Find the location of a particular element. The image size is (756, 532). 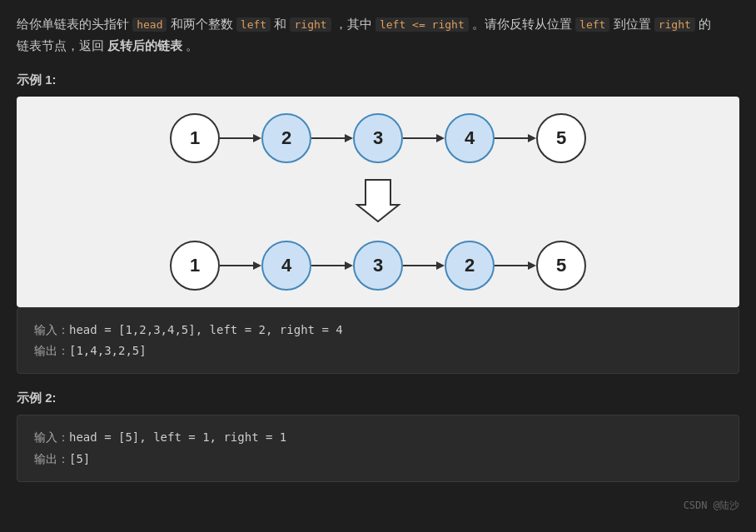

node-1-5: 5 is located at coordinates (561, 138).